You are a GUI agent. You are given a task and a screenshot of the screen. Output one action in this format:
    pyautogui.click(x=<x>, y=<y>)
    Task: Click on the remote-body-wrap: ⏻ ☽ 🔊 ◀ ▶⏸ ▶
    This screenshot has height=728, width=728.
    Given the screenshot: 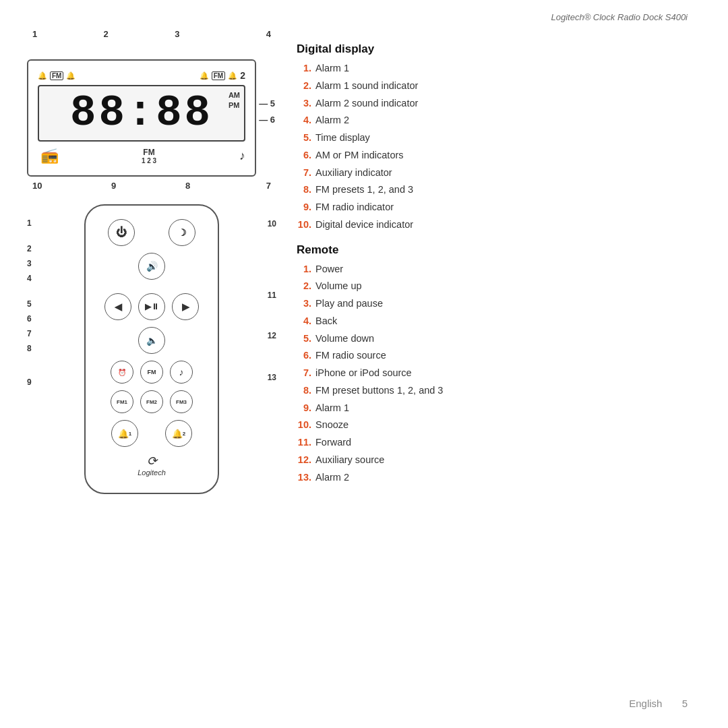 What is the action you would take?
    pyautogui.click(x=152, y=349)
    